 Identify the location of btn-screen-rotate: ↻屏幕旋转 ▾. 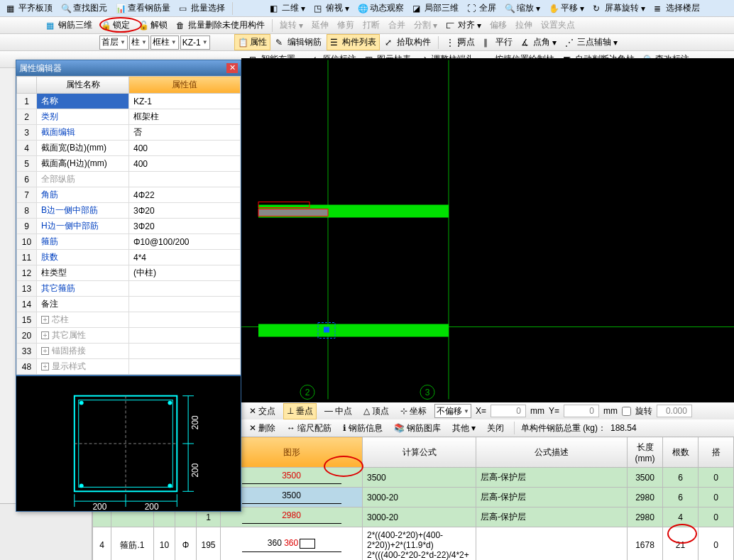
(619, 9).